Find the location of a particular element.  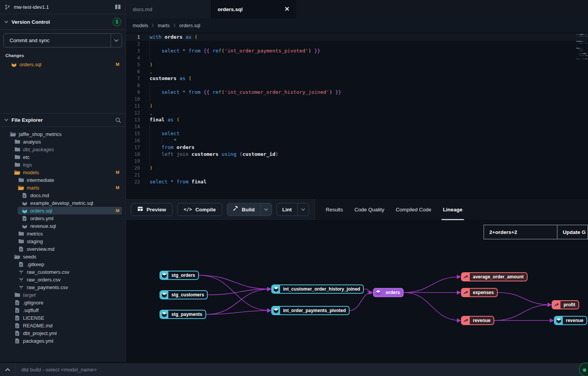

tree-item-models: modelsM is located at coordinates (63, 172).